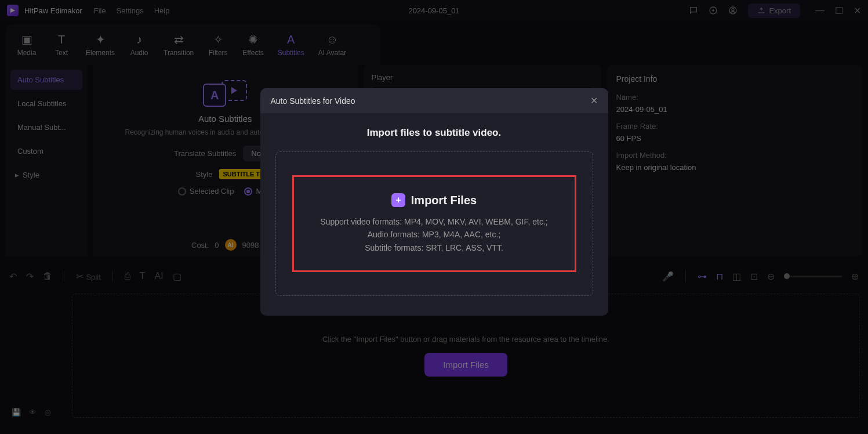 This screenshot has height=434, width=868. I want to click on modal-title: Auto Subtitles for Video, so click(313, 101).